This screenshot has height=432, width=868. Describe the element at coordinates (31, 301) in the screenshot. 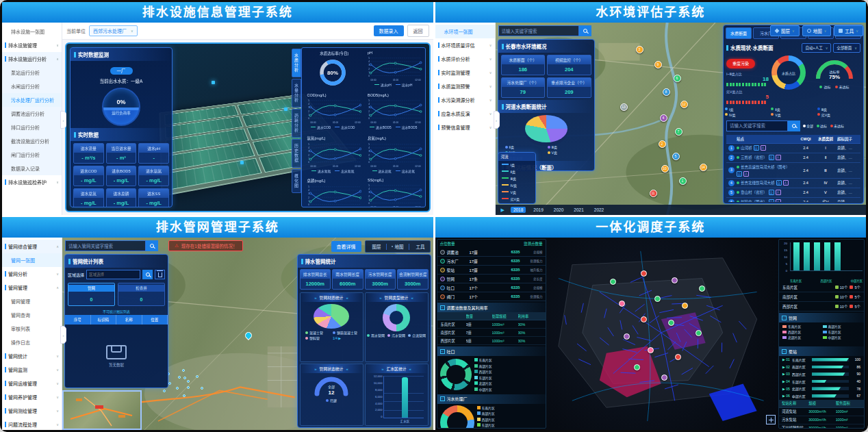

I see `sidebar-item: 管网管理` at that location.